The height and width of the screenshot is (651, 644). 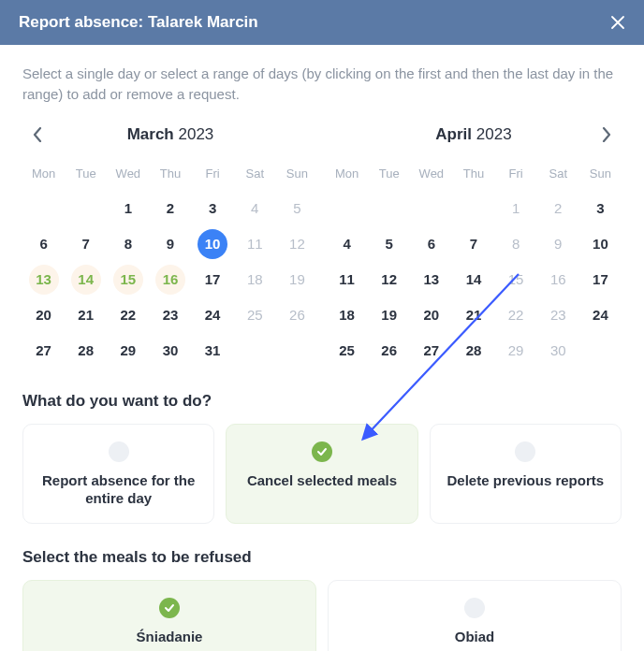 What do you see at coordinates (475, 615) in the screenshot?
I see `meal-option-card: Obiad` at bounding box center [475, 615].